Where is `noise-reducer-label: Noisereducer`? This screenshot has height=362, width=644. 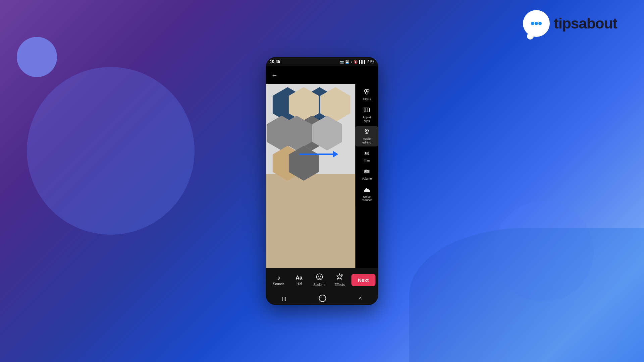
noise-reducer-label: Noisereducer is located at coordinates (367, 199).